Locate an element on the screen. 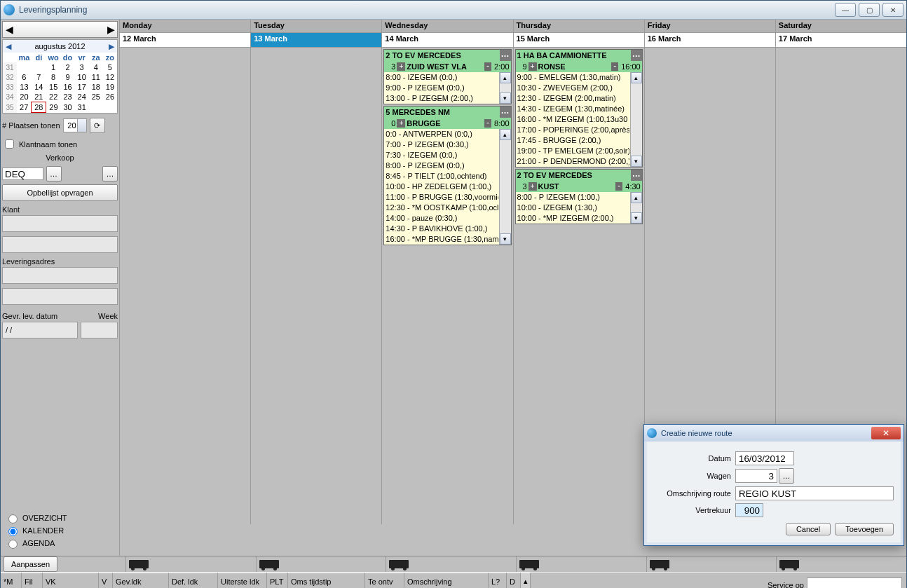 Image resolution: width=907 pixels, height=588 pixels. grid-col-header: Te ontv is located at coordinates (385, 580).